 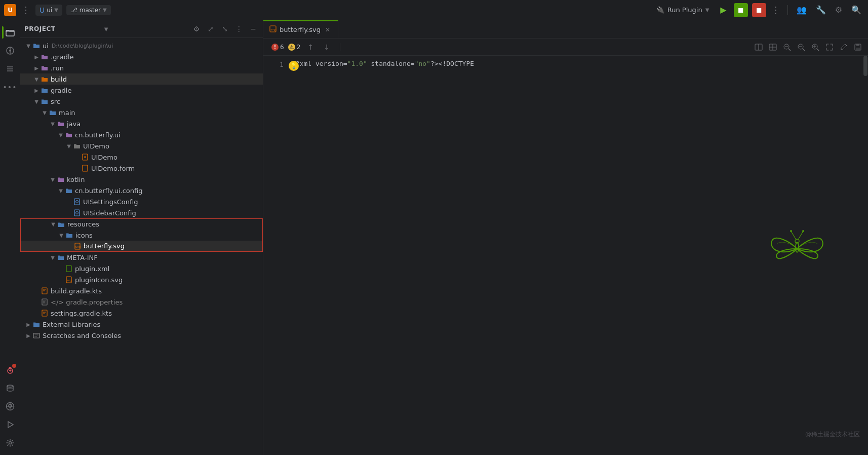 I want to click on arrow-external-libraries: ▶, so click(x=28, y=324).